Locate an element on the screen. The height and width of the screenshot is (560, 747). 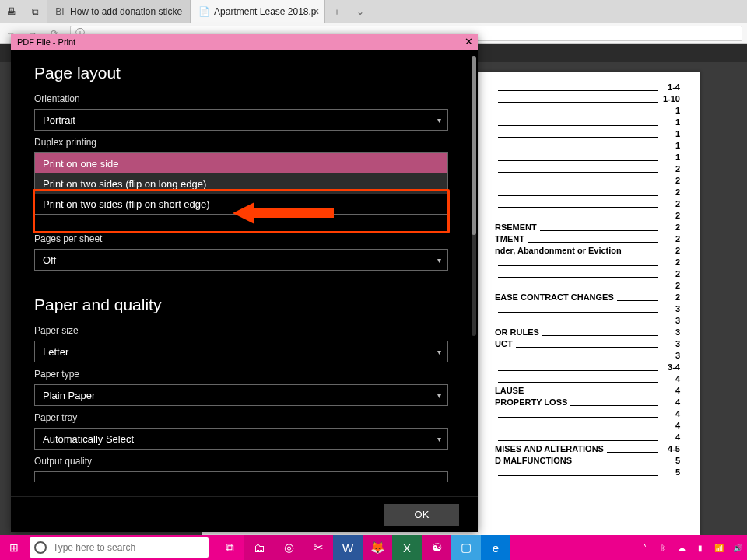
option-label: Print on two sides (flip on short edge) is located at coordinates (126, 204).